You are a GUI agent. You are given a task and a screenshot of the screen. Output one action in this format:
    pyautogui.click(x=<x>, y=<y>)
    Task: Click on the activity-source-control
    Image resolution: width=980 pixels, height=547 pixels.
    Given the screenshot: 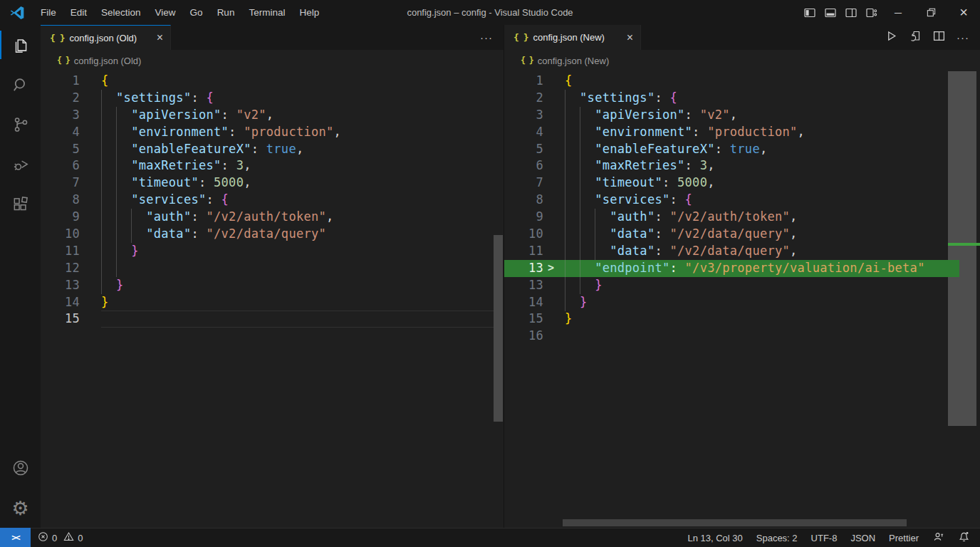 What is the action you would take?
    pyautogui.click(x=20, y=125)
    